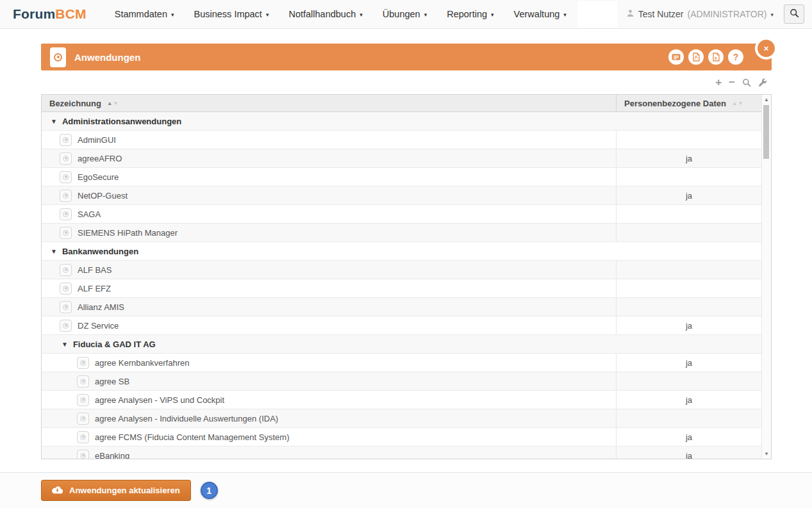 The height and width of the screenshot is (508, 812). I want to click on group-row: ▼Administrationsanwendungen, so click(406, 122).